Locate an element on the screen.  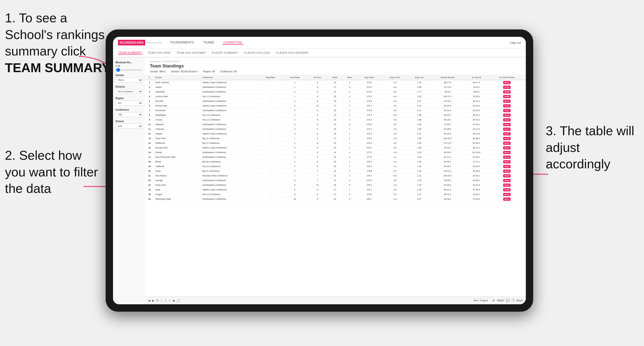
logo-sub: Powered by clippi is located at coordinates (154, 42).